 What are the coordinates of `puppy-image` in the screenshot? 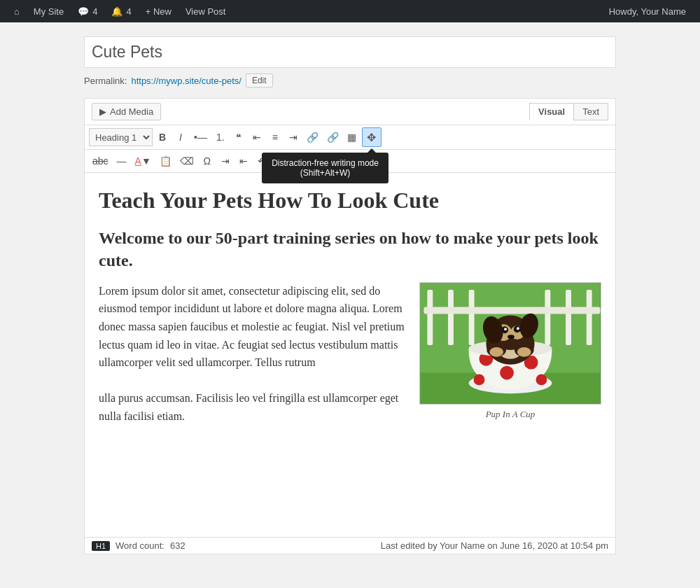 It's located at (510, 343).